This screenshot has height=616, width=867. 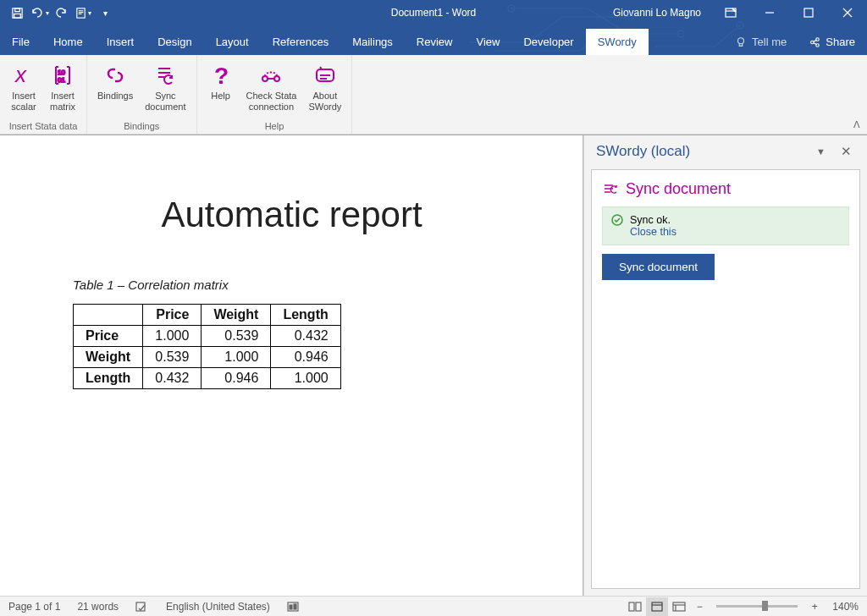 I want to click on help-button: ?Help, so click(x=221, y=89).